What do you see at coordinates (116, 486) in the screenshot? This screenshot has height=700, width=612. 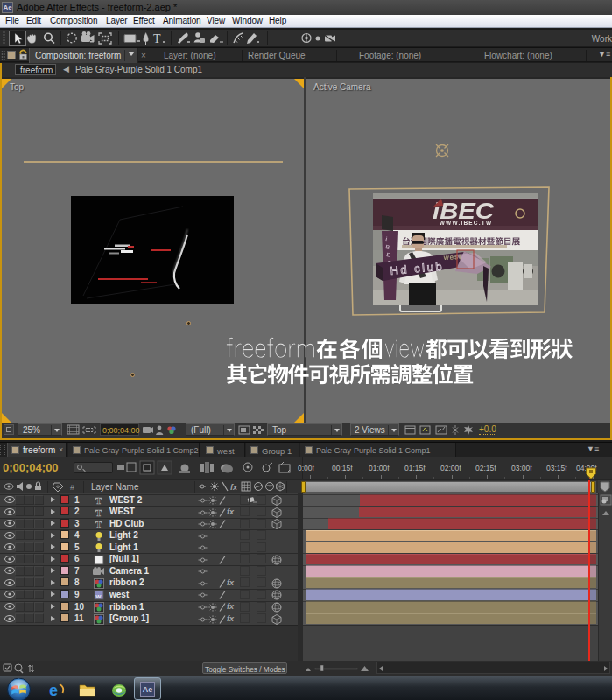 I see `svg-text: Layer Name` at bounding box center [116, 486].